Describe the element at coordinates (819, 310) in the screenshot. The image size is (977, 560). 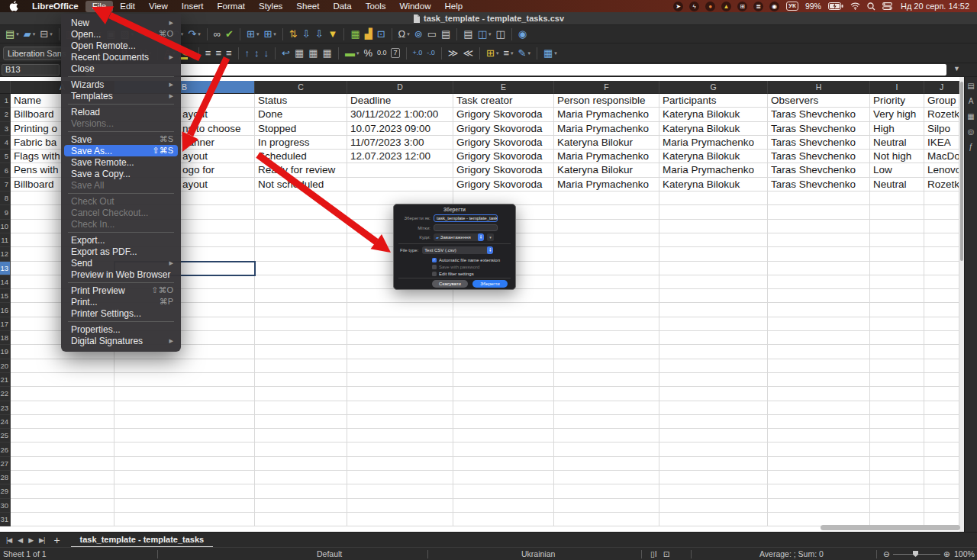
I see `cell-h16` at that location.